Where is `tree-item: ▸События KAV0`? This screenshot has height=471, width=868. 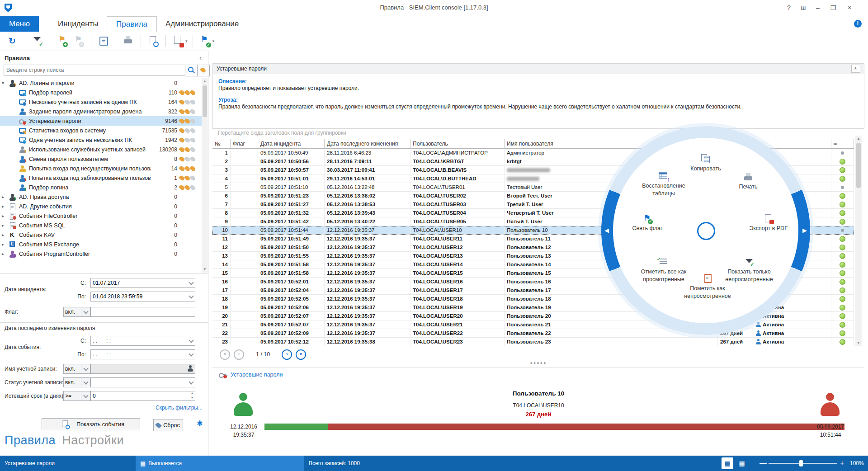
tree-item: ▸События KAV0 is located at coordinates (101, 235).